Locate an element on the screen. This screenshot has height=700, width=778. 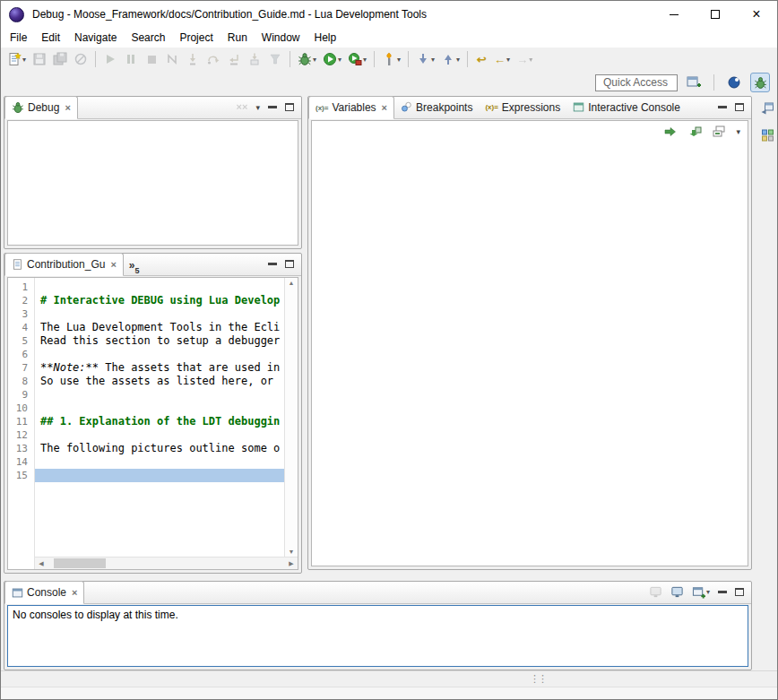
caret-icon: ▾ is located at coordinates (340, 59).